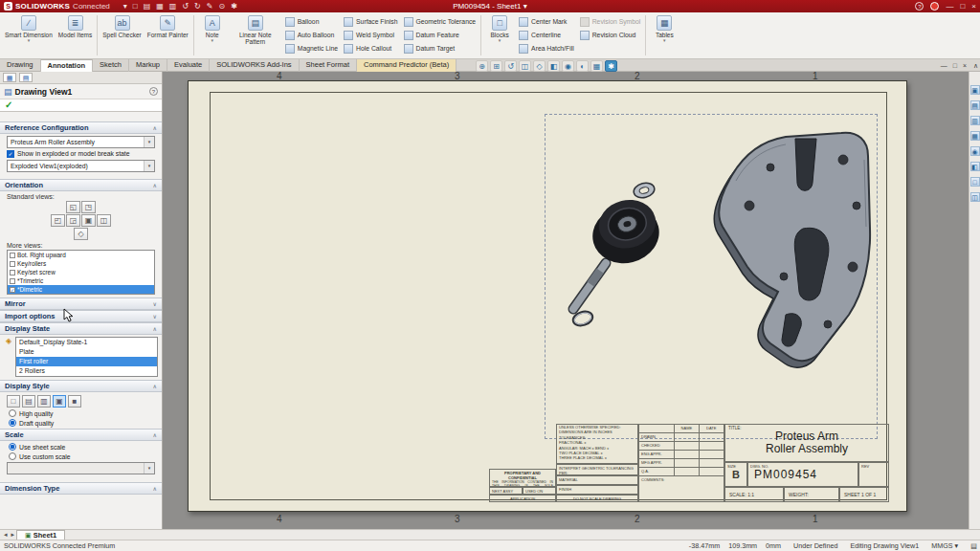  Describe the element at coordinates (407, 65) in the screenshot. I see `command-tab: Command Predictor (Beta)` at that location.